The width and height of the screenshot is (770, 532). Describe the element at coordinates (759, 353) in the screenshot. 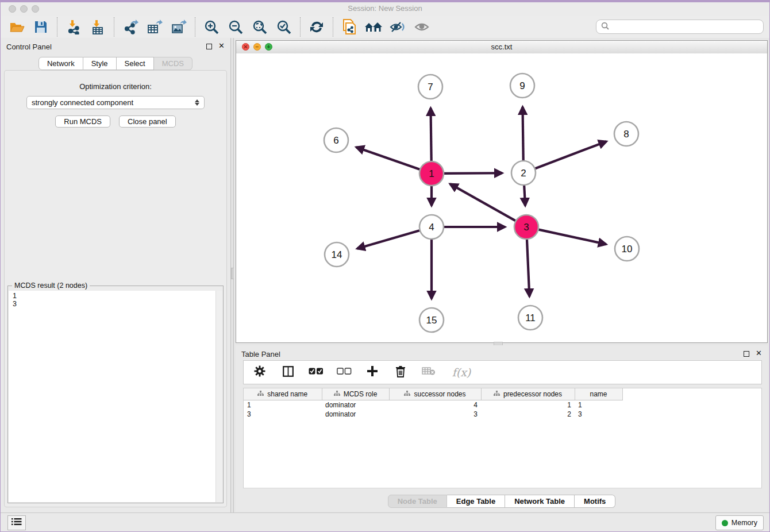

I see `table-panel-close-button: ✕` at that location.